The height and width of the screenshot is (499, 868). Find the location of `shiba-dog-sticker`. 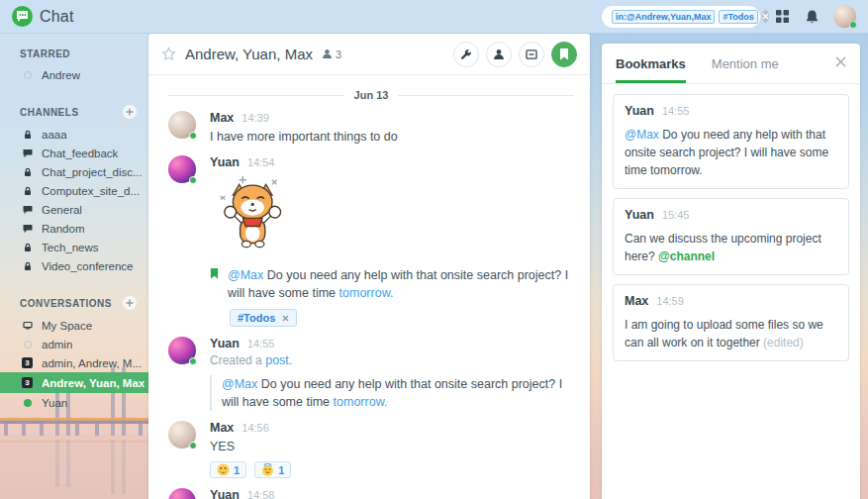

shiba-dog-sticker is located at coordinates (254, 213).